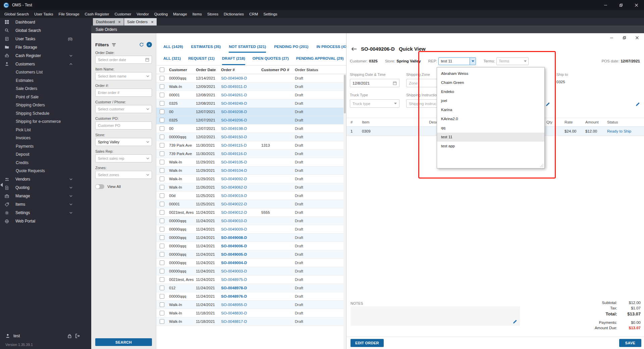  What do you see at coordinates (637, 38) in the screenshot?
I see `quickview-close-button` at bounding box center [637, 38].